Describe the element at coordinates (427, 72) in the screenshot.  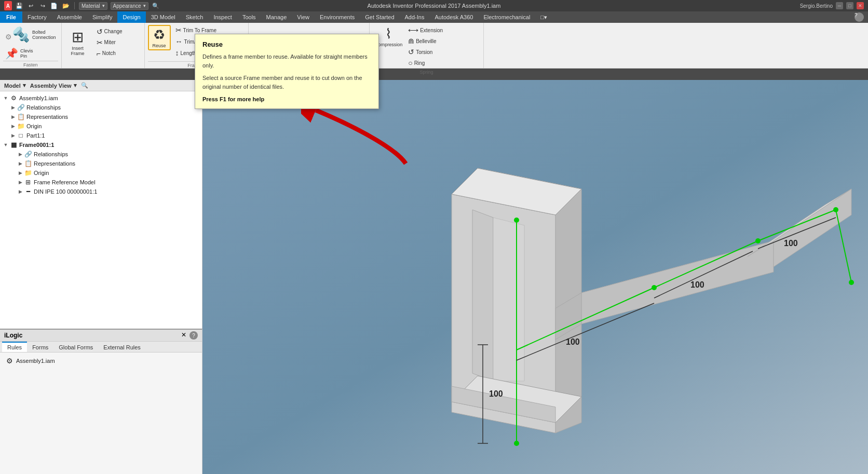
I see `spring-group-label: Spring` at that location.